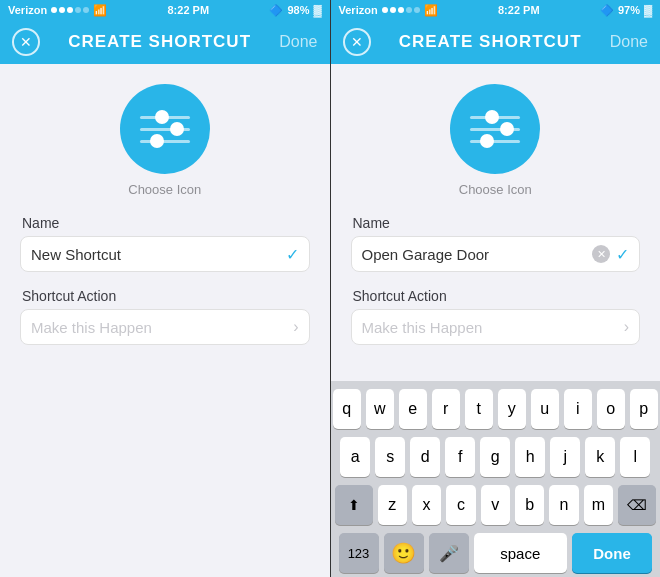 This screenshot has width=660, height=577. Describe the element at coordinates (165, 327) in the screenshot. I see `action-row-1: Make this Happen ›` at that location.